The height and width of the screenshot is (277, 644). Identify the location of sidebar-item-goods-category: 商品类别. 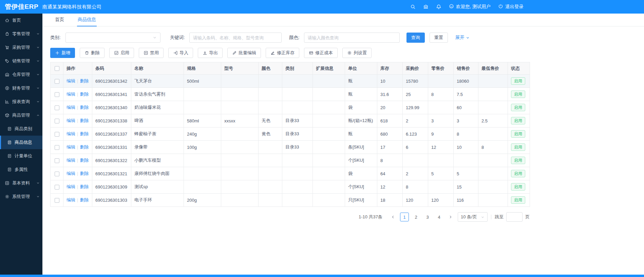
(21, 129).